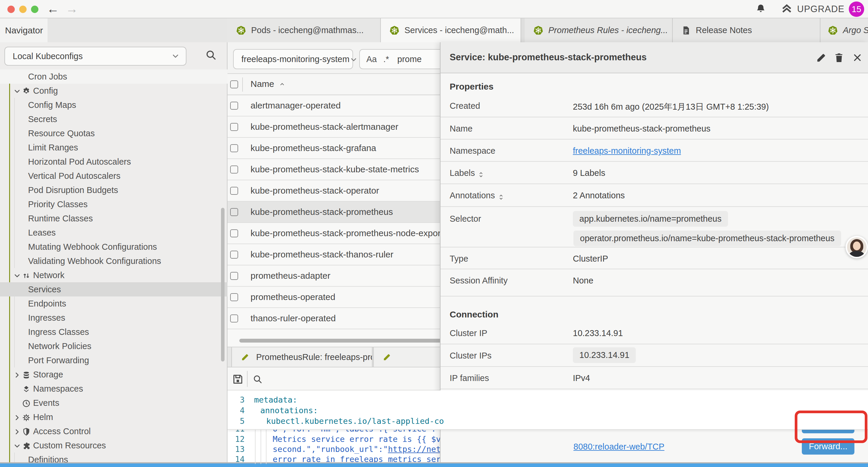 The height and width of the screenshot is (467, 868). Describe the element at coordinates (857, 247) in the screenshot. I see `user-avatar` at that location.